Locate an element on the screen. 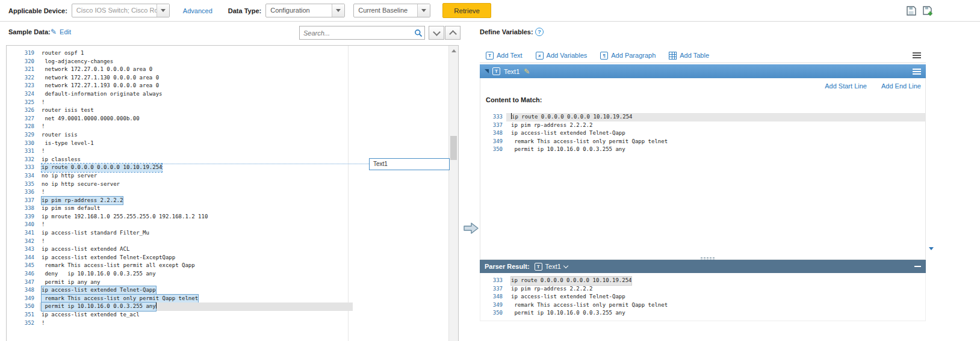  parser-variable-select: T Text1 is located at coordinates (551, 267).